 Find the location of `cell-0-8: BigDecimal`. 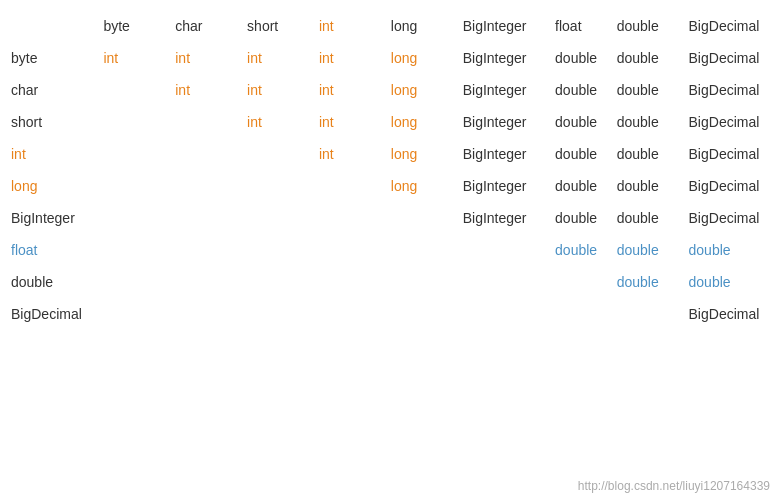

cell-0-8: BigDecimal is located at coordinates (729, 58).